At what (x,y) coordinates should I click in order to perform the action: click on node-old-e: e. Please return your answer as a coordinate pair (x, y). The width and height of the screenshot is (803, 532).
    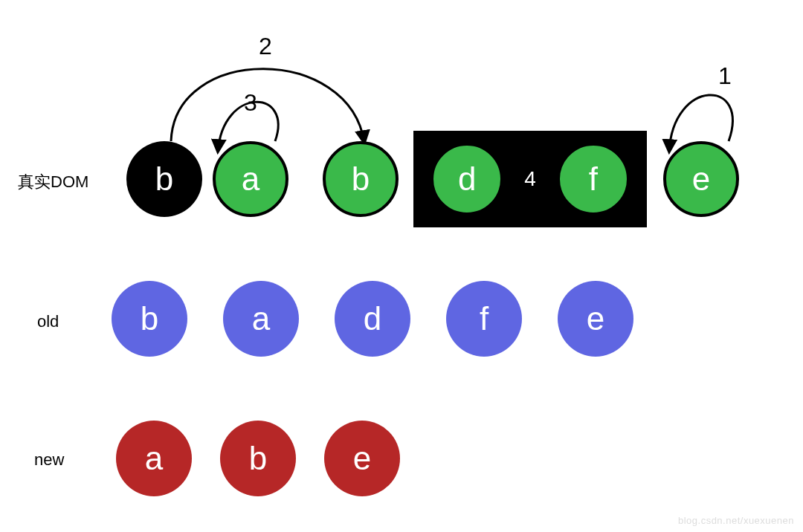
    Looking at the image, I should click on (596, 319).